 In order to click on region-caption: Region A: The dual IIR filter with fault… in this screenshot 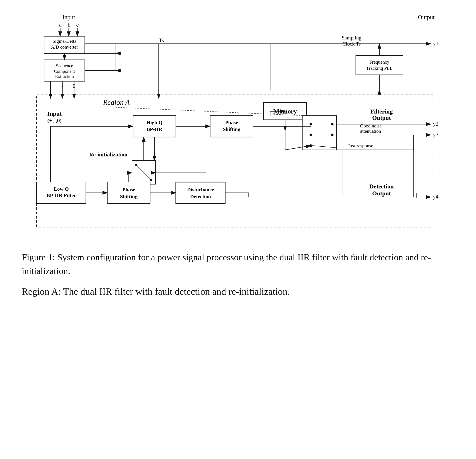, I will do `click(238, 292)`.